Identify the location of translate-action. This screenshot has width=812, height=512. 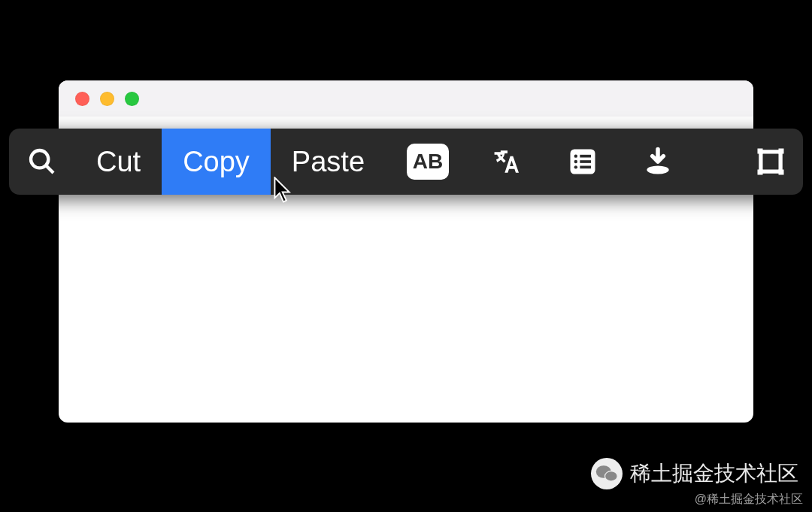
(508, 162).